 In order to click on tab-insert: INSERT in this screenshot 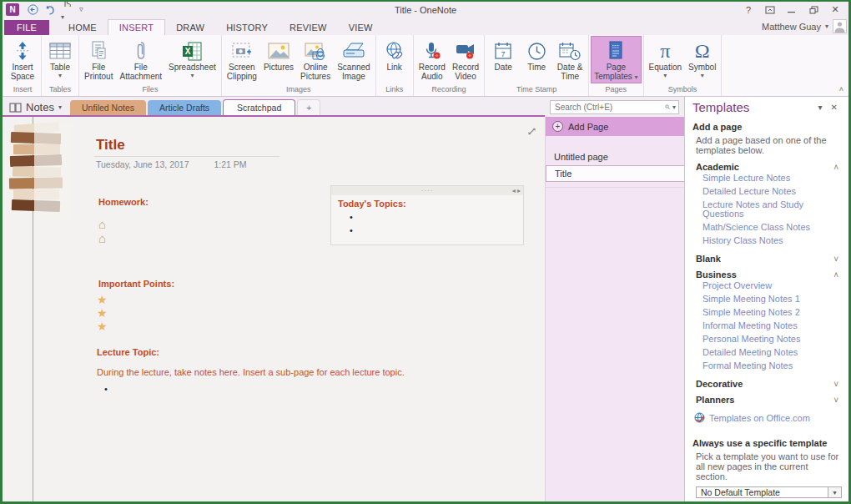, I will do `click(137, 27)`.